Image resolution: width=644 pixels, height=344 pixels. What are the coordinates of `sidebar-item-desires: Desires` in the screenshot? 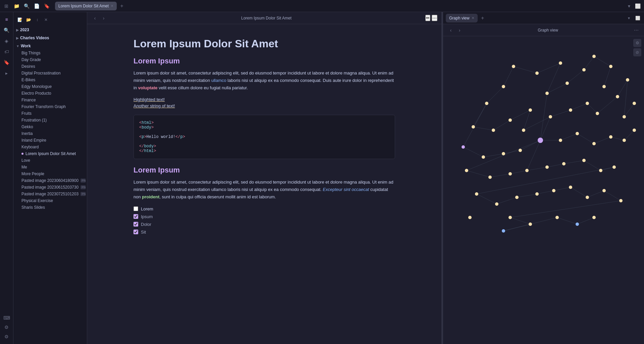 It's located at (50, 66).